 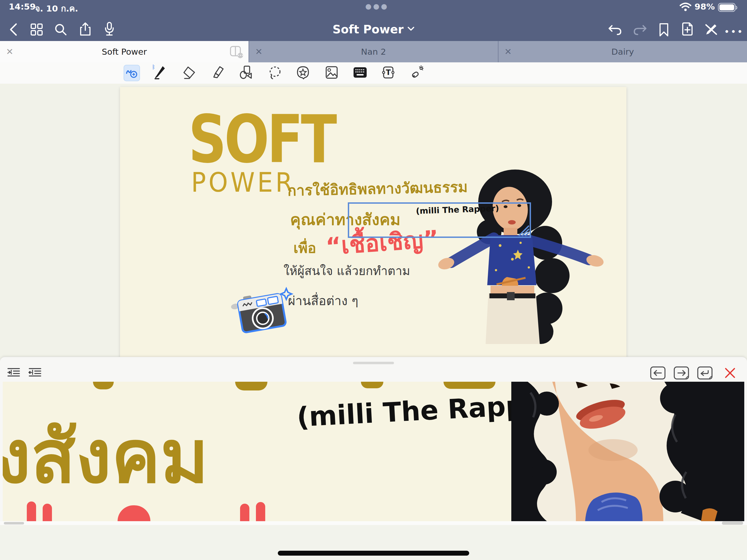 What do you see at coordinates (374, 52) in the screenshot?
I see `tab-bar: ✕ Soft Power ••• ✕ Nan 2 ✕ Dairy` at bounding box center [374, 52].